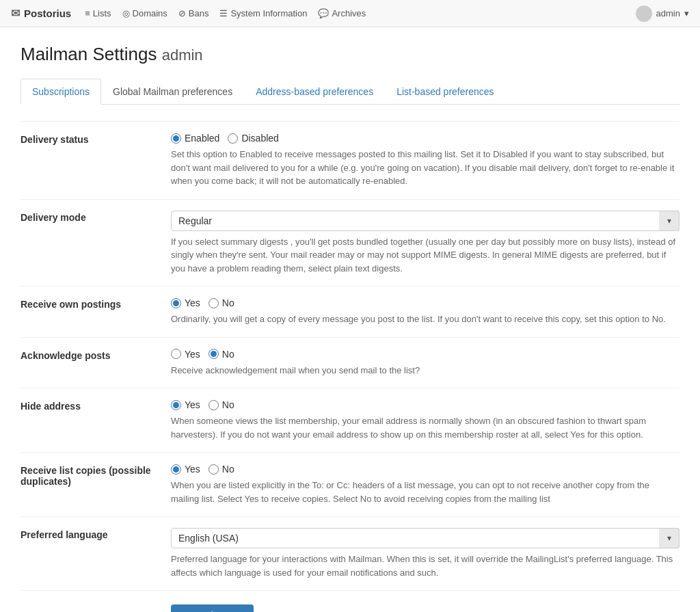  Describe the element at coordinates (176, 405) in the screenshot. I see `hide-address-yes-radio` at that location.